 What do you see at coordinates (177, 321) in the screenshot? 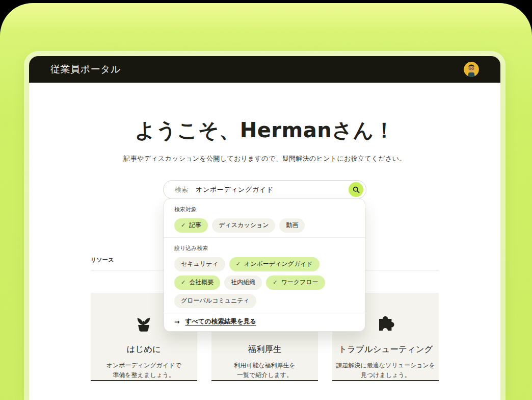
I see `arrow-right-icon: →` at bounding box center [177, 321].